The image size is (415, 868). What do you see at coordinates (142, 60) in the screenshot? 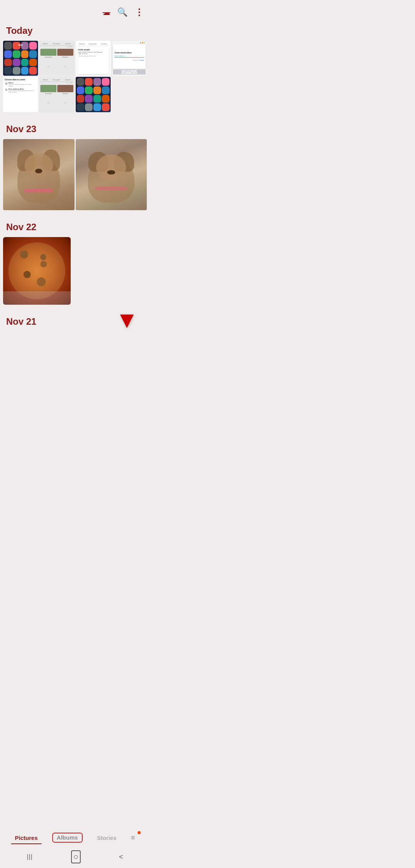
I see `dialog-create-mini: Create` at bounding box center [142, 60].